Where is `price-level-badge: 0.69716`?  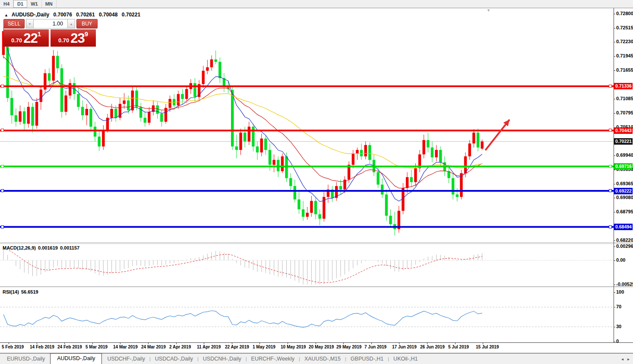 price-level-badge: 0.69716 is located at coordinates (624, 167).